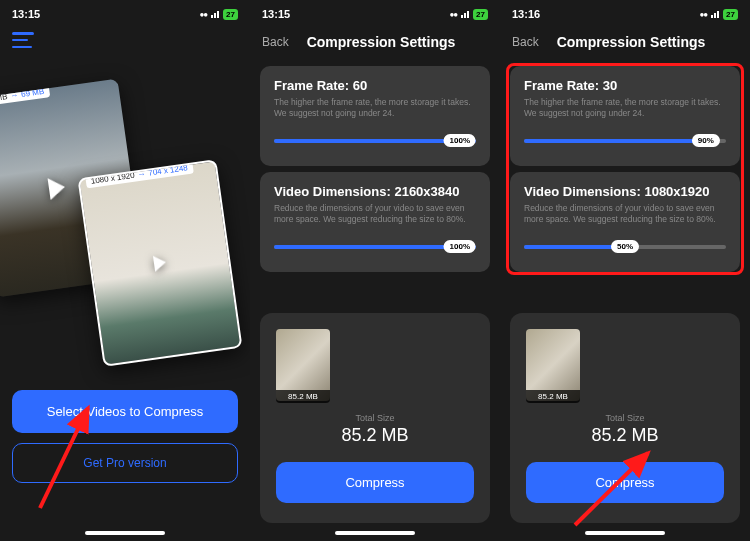  What do you see at coordinates (625, 141) in the screenshot?
I see `frame-rate-slider: 90%` at bounding box center [625, 141].